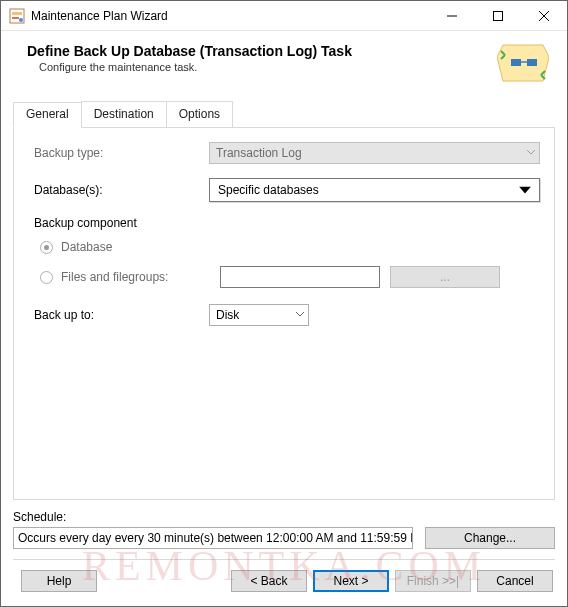  What do you see at coordinates (523, 65) in the screenshot?
I see `wizard-icon` at bounding box center [523, 65].